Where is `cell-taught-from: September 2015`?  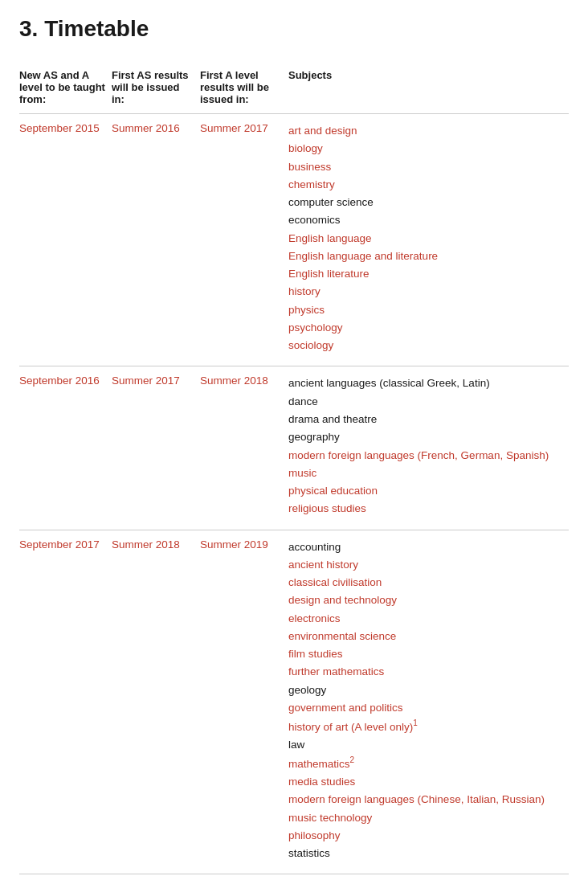
cell-taught-from: September 2015 is located at coordinates (66, 240).